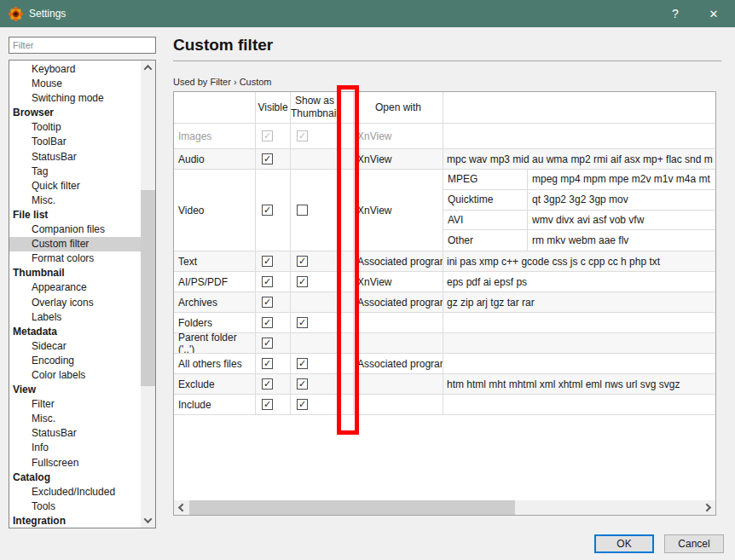  I want to click on sidebar-item-browser: Browser, so click(76, 113).